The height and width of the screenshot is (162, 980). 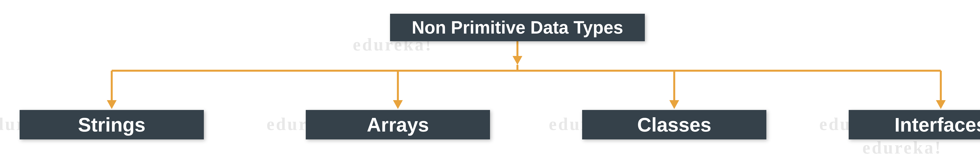 I want to click on root-node: Non Primitive Data Types, so click(x=517, y=27).